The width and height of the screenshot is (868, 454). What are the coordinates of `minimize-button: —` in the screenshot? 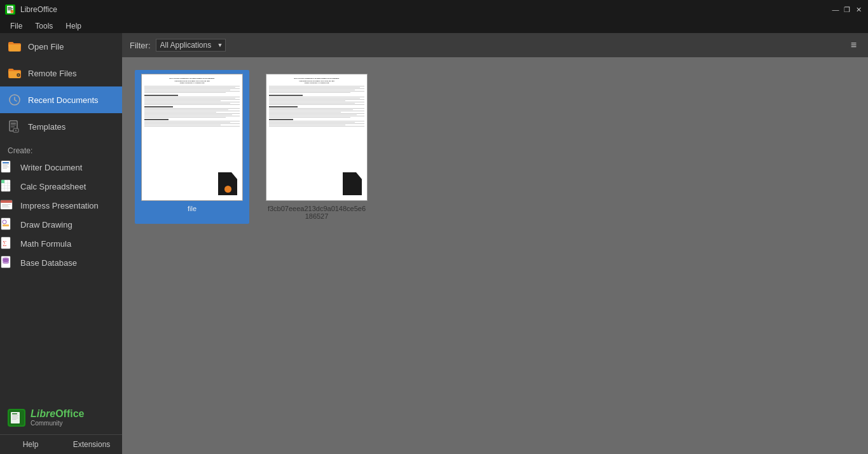 It's located at (836, 10).